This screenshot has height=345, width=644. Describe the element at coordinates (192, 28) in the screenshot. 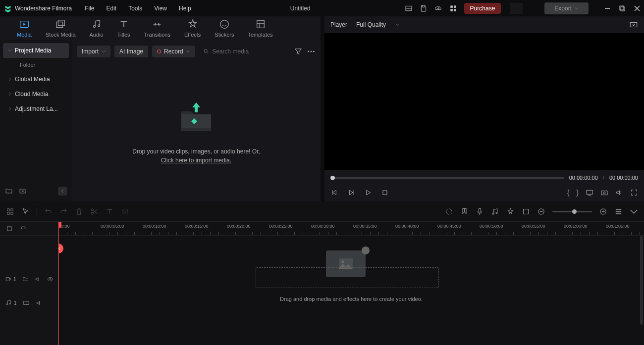

I see `tab-effects: Effects` at that location.